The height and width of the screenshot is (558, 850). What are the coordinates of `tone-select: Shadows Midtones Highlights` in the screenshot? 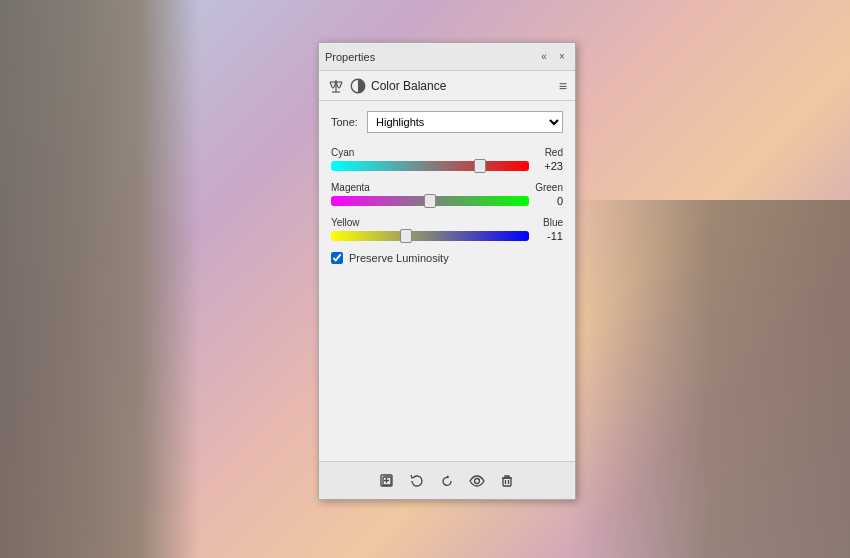 It's located at (465, 122).